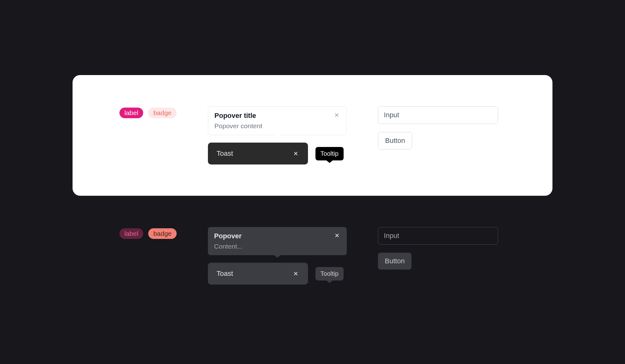  What do you see at coordinates (238, 116) in the screenshot?
I see `popover-title: Popover title` at bounding box center [238, 116].